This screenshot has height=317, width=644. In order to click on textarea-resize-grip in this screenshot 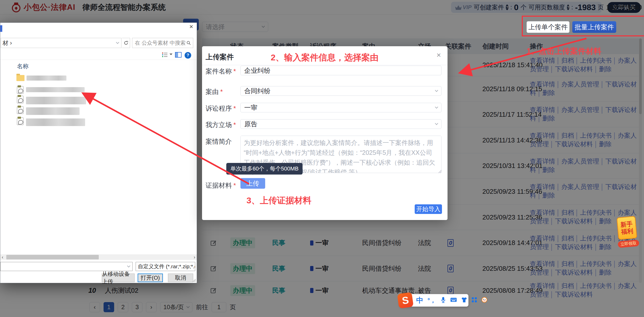, I will do `click(440, 172)`.